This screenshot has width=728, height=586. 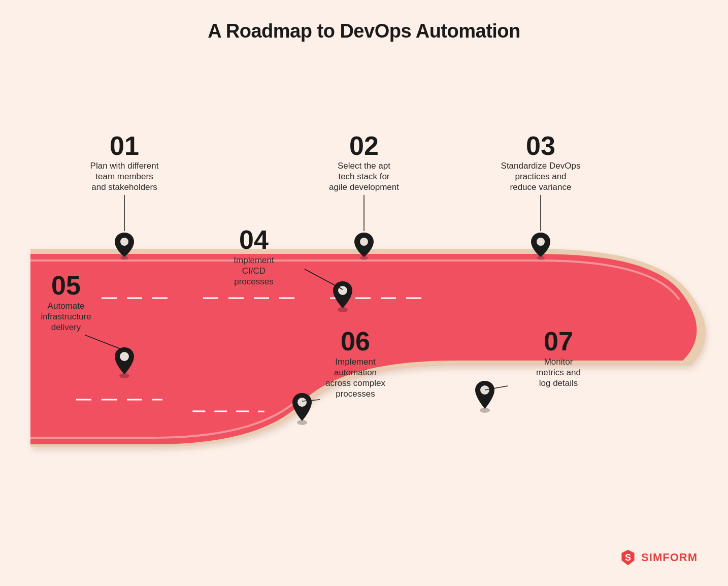 What do you see at coordinates (364, 166) in the screenshot?
I see `step-02-text-l1: Select the apt` at bounding box center [364, 166].